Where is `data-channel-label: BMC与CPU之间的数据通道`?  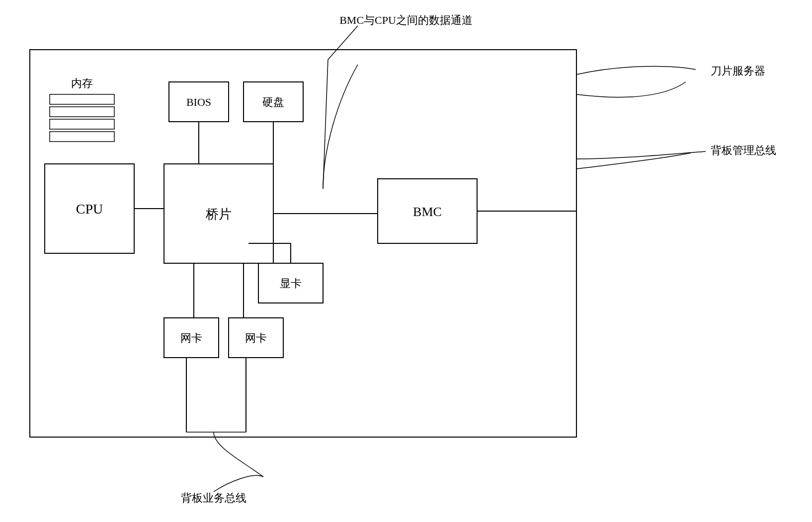
data-channel-label: BMC与CPU之间的数据通道 is located at coordinates (406, 20).